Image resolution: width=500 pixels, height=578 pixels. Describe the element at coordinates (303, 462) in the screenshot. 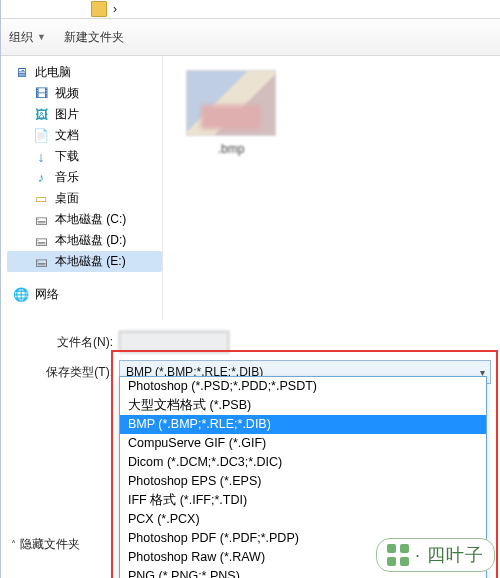

I see `dropdown-item: Dicom (*.DCM;*.DC3;*.DIC)` at that location.